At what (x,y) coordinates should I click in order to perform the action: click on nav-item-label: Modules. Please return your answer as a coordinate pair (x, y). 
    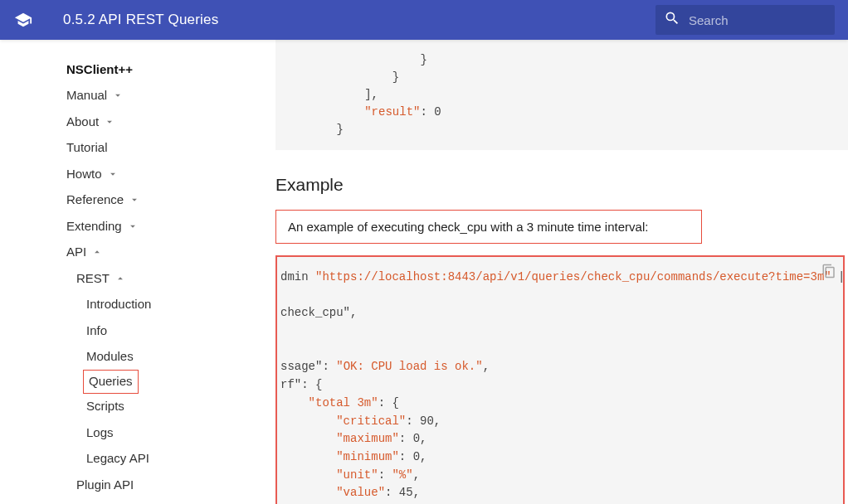
    Looking at the image, I should click on (110, 356).